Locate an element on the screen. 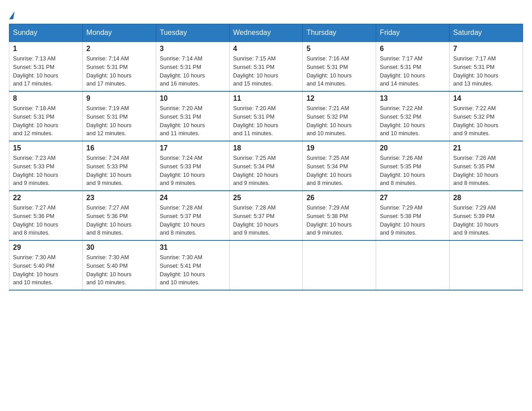 The width and height of the screenshot is (532, 411). day-number: 4 is located at coordinates (266, 49).